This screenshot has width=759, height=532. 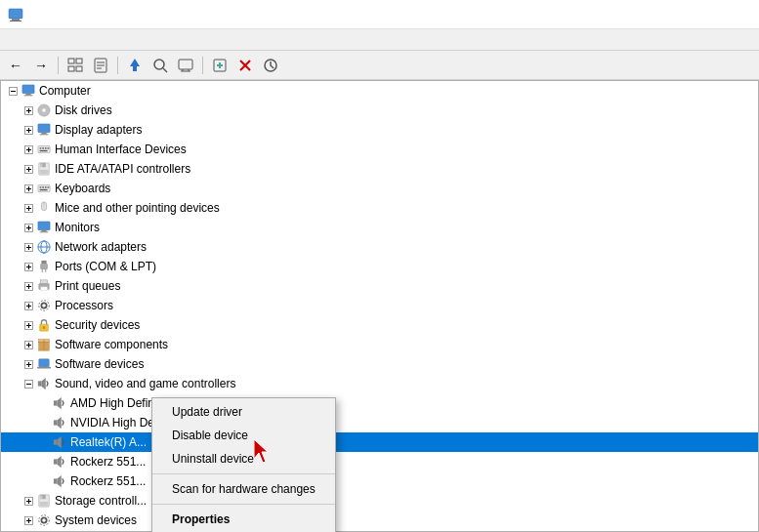 I want to click on context-menu-item: Scan for hardware changes, so click(x=244, y=489).